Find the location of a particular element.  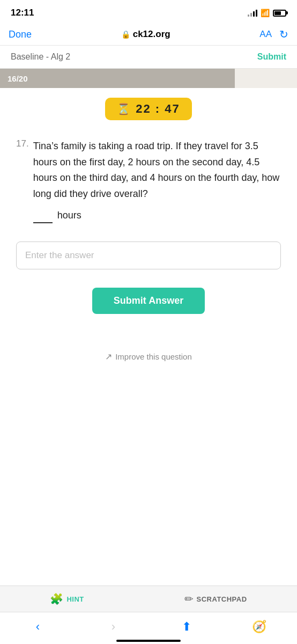

scratchpad-button: ✏ SCRATCHPAD is located at coordinates (216, 599).